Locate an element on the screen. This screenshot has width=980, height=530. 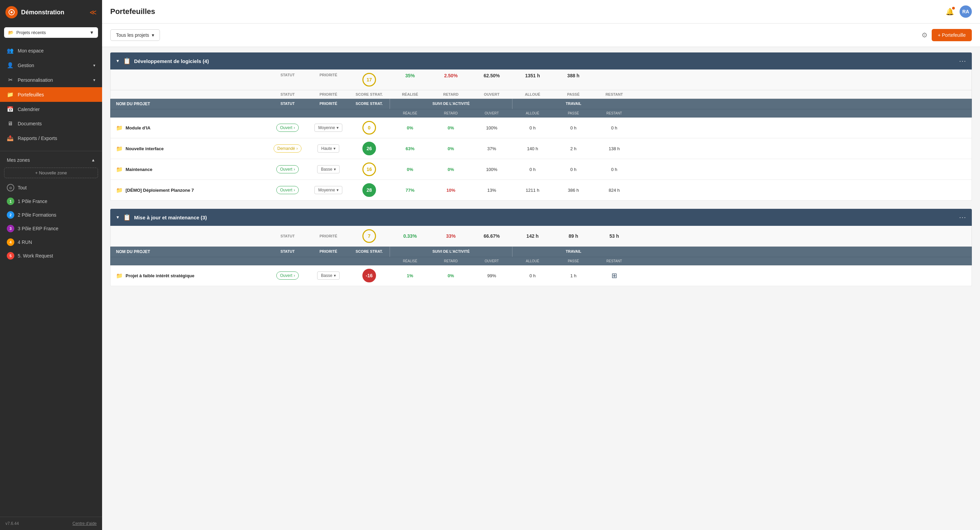
project-passe-cell: 1 h is located at coordinates (573, 276).